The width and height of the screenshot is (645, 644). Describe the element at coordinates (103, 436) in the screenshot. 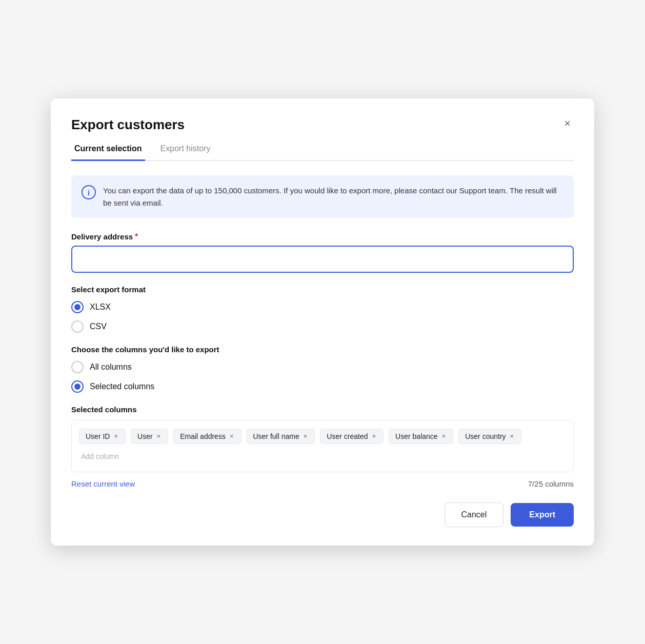

I see `column-tag-user-id: User ID×` at that location.